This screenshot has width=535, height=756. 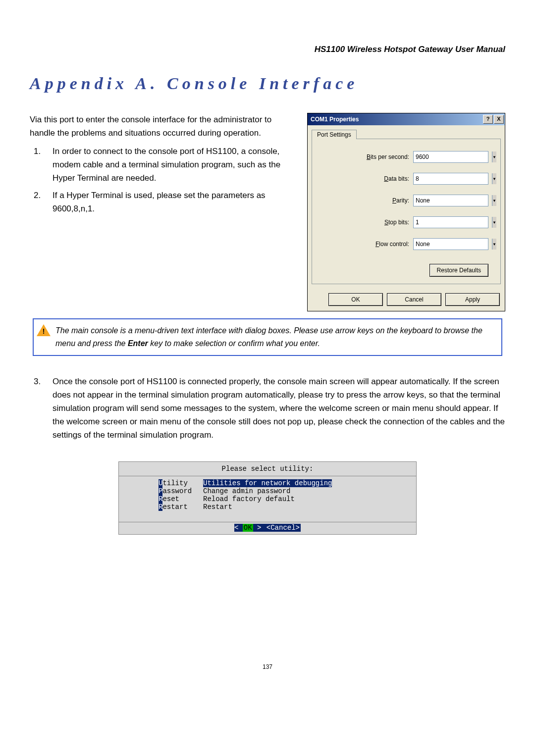 I want to click on appendix-title: Appendix A. Console Interface, so click(x=268, y=84).